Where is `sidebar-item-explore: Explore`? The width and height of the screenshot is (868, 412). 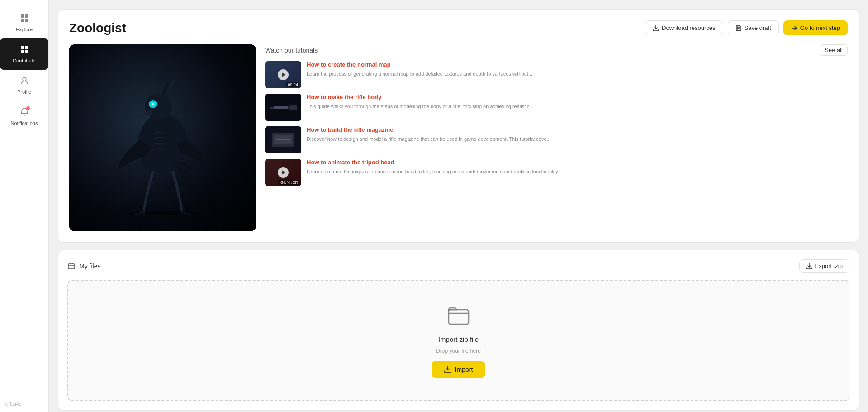
sidebar-item-explore: Explore is located at coordinates (24, 23).